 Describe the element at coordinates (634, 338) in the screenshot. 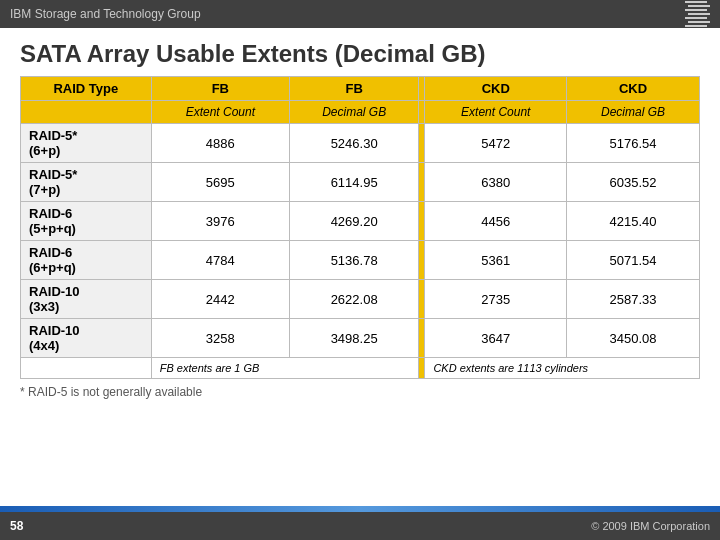

I see `ckd-decimal-cell: 3450.08` at that location.